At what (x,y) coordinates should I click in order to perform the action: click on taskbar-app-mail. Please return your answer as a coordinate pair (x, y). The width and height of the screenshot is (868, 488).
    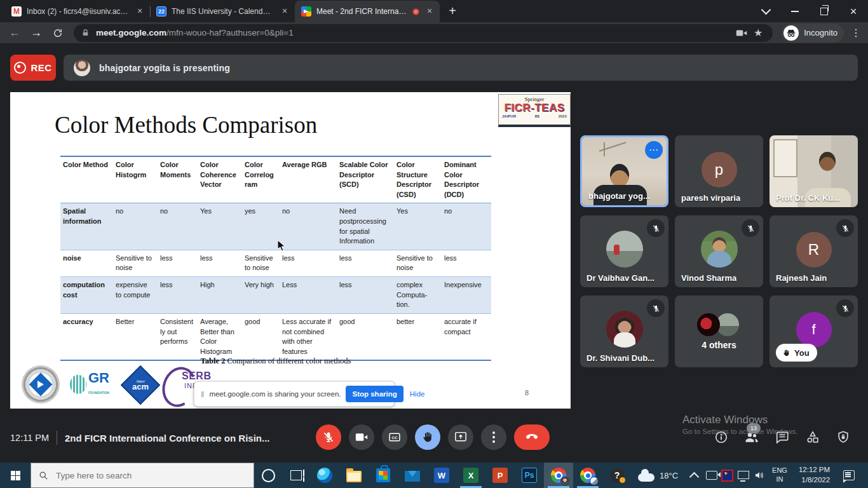
    Looking at the image, I should click on (412, 475).